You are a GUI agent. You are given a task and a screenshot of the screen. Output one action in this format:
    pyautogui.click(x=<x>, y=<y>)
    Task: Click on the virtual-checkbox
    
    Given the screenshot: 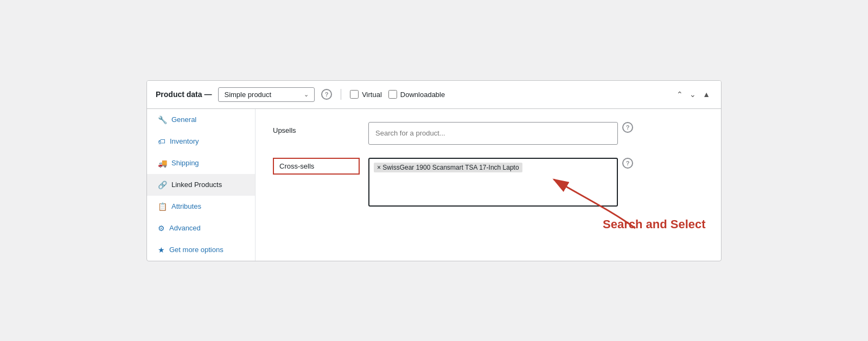 What is the action you would take?
    pyautogui.click(x=354, y=94)
    